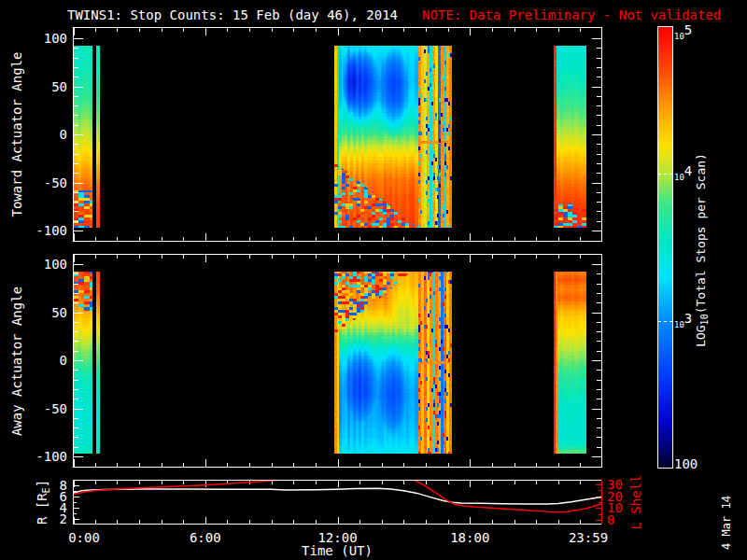  I want to click on r-tick-label: 2, so click(63, 519).